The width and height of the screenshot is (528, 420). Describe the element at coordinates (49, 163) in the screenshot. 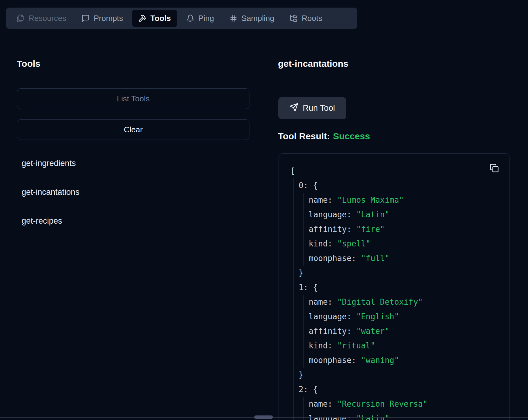

I see `tool-list-item-get-ingredients: get-ingredients` at that location.